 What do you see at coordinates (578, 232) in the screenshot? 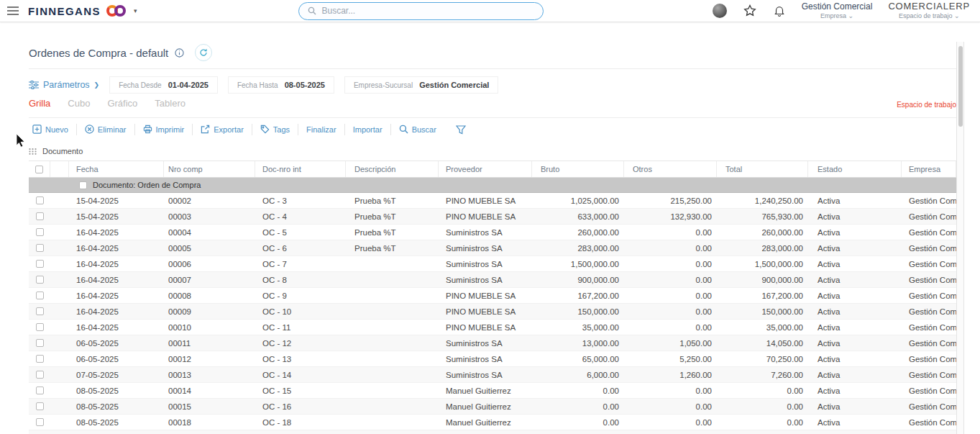
I see `cell-bruto: 260,000.00` at bounding box center [578, 232].